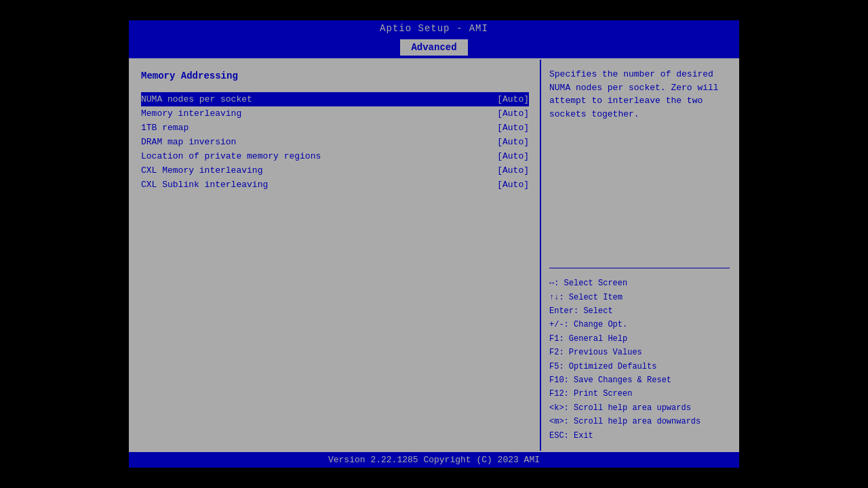 Image resolution: width=868 pixels, height=488 pixels. I want to click on menu-item-value-1: [Auto], so click(513, 114).